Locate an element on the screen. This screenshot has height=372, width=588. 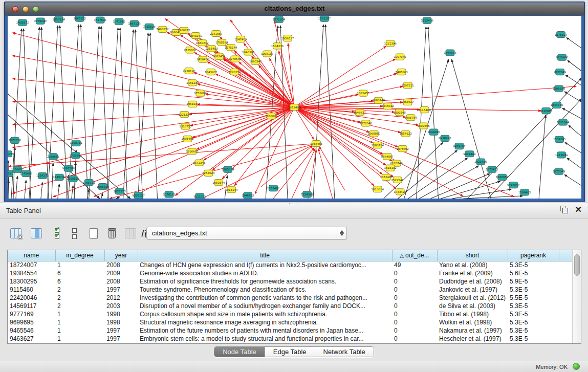
cell: 5.6E-5 is located at coordinates (533, 273).